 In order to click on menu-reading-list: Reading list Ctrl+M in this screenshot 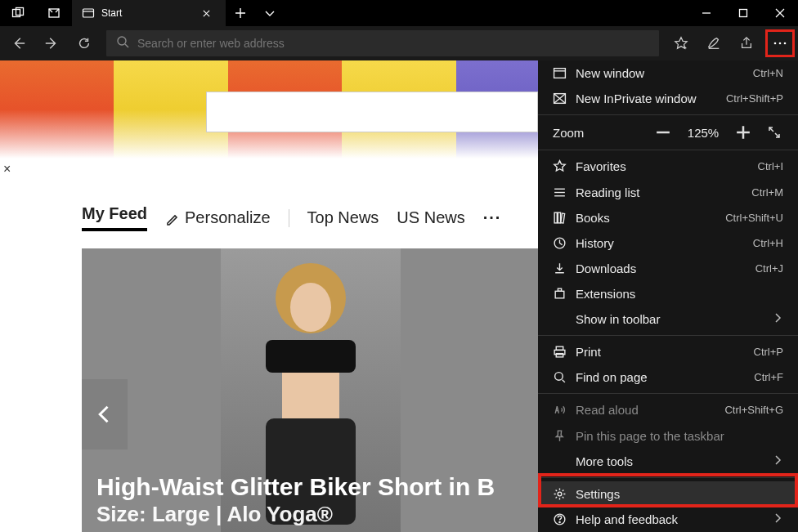, I will do `click(668, 193)`.